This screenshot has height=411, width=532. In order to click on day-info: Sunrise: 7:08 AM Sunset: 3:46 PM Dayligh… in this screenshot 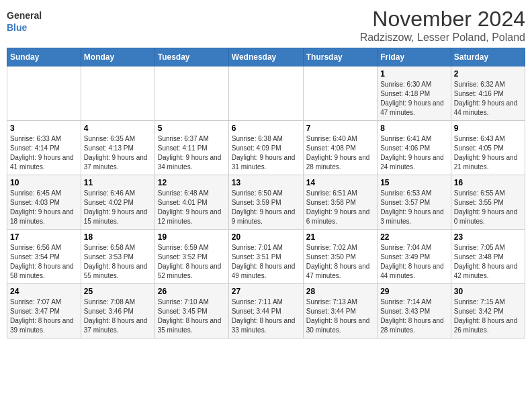, I will do `click(118, 316)`.